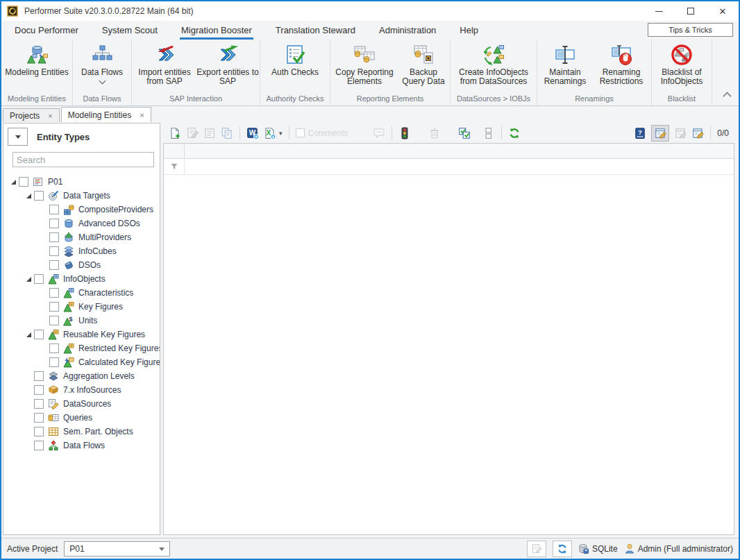 This screenshot has width=740, height=560. I want to click on export-word-icon, so click(253, 133).